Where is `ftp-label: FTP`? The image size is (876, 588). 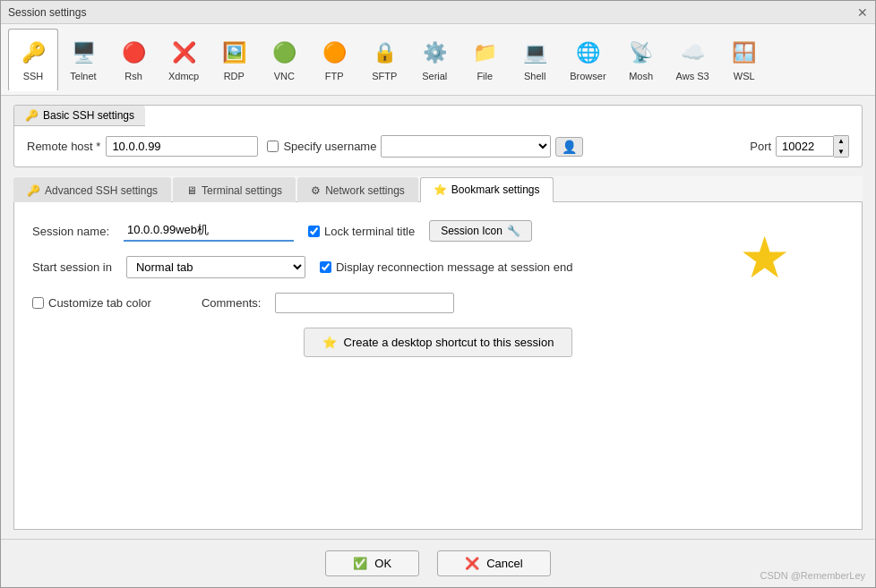
ftp-label: FTP is located at coordinates (335, 76).